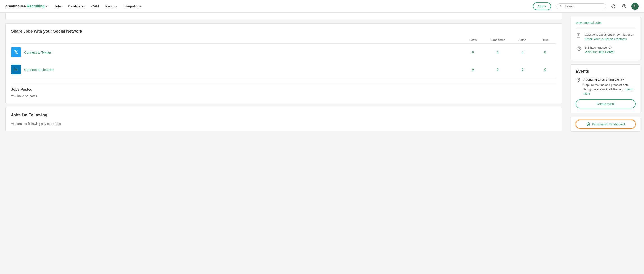 The width and height of the screenshot is (644, 274). What do you see at coordinates (545, 69) in the screenshot?
I see `linkedin-hired: 0` at bounding box center [545, 69].